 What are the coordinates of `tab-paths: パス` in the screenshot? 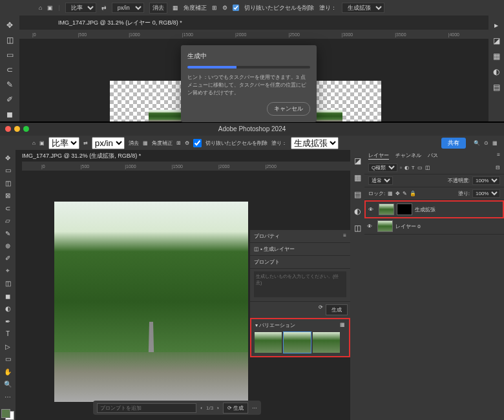 It's located at (433, 156).